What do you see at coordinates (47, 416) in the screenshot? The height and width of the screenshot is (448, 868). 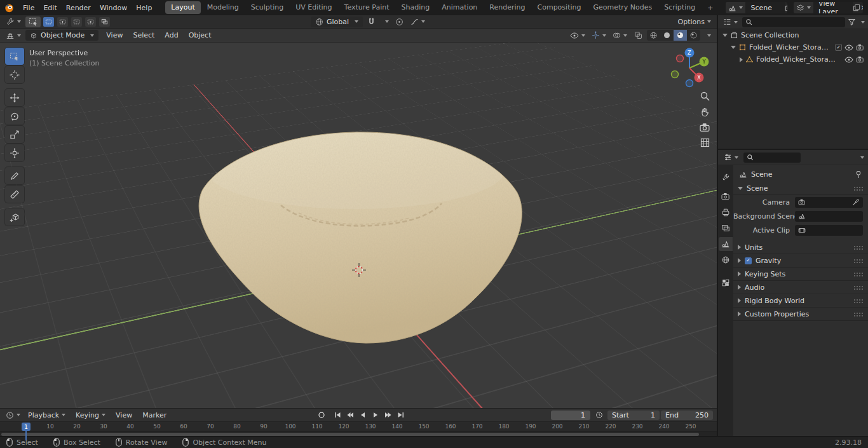 I see `playback-menu: Playback` at bounding box center [47, 416].